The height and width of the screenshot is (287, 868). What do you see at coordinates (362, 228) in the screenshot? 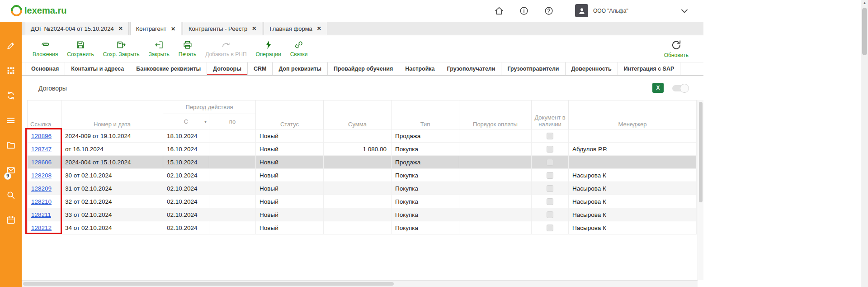
I see `table-row: 12821234 от 02.10.202402.10.2024НовыйПок…` at bounding box center [362, 228].